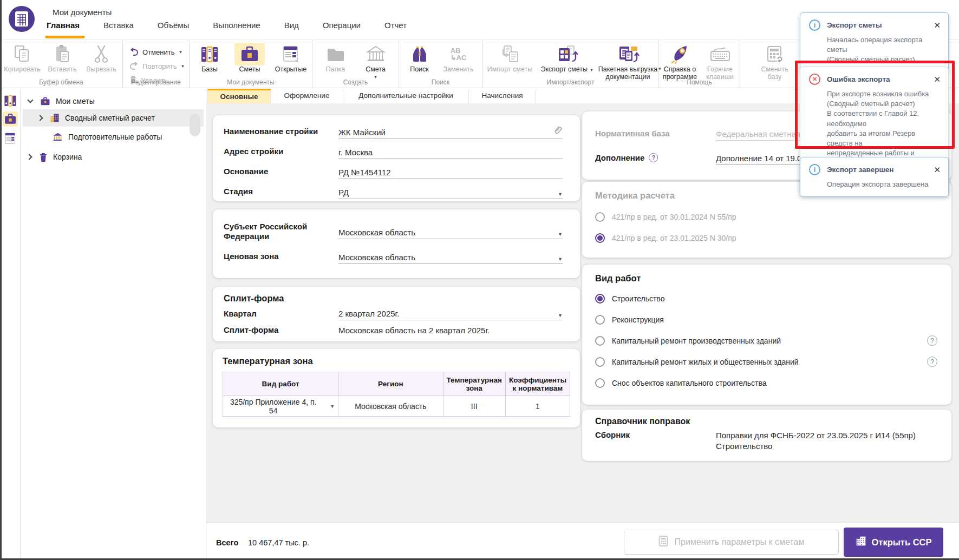 This screenshot has height=560, width=959. Describe the element at coordinates (720, 62) in the screenshot. I see `hotkeys-button: Горячие клавиши` at that location.